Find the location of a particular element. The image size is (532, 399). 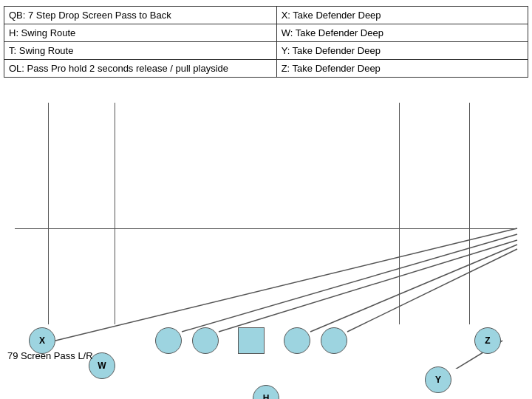

table-row-2: T: Swing RouteY: Take Defender Deep is located at coordinates (266, 51).